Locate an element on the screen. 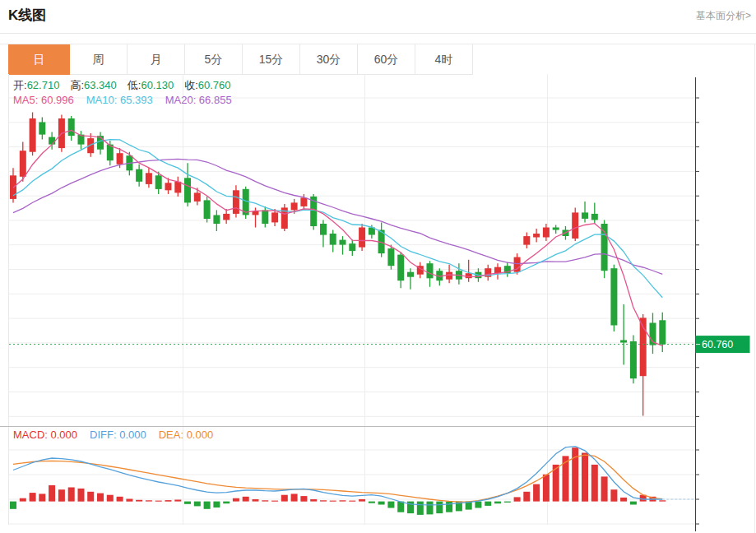 This screenshot has height=533, width=756. tab-15min: 15分 is located at coordinates (271, 59).